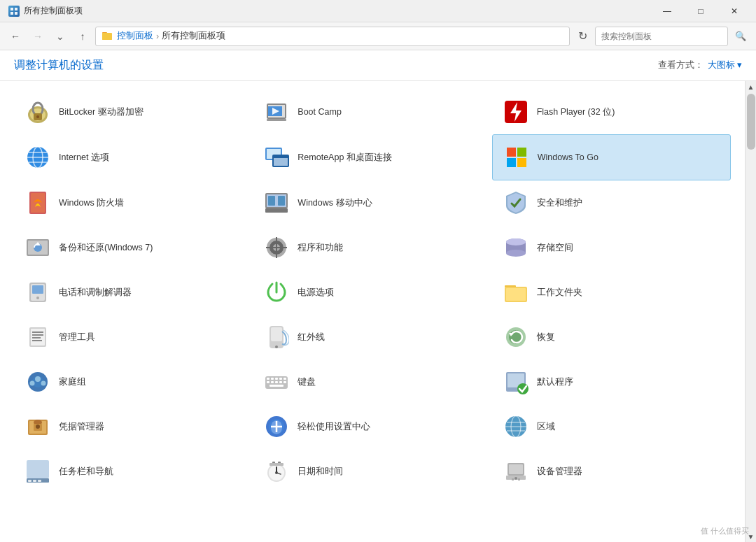 This screenshot has height=542, width=756. I want to click on item-label-keyboard: 键盘, so click(307, 382).